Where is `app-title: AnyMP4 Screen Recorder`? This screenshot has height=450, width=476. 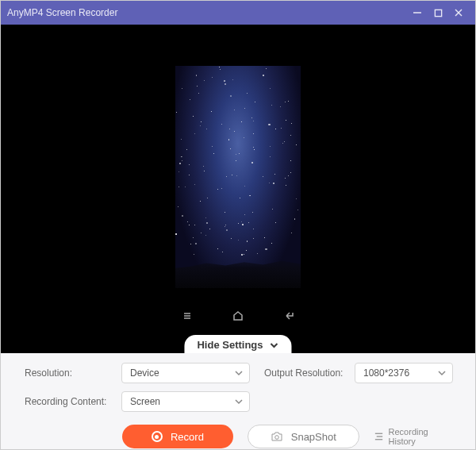 app-title: AnyMP4 Screen Recorder is located at coordinates (207, 13).